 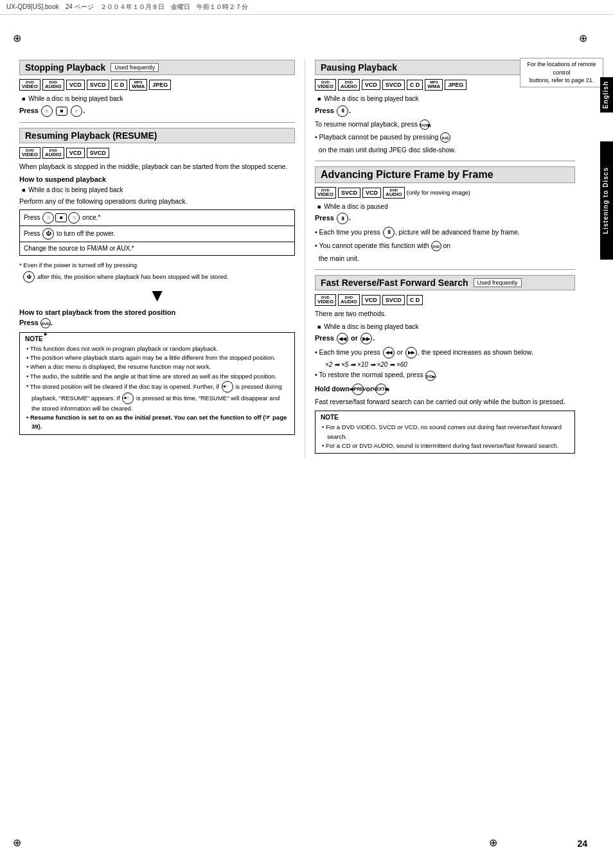 What do you see at coordinates (582, 844) in the screenshot?
I see `page-number: 24` at bounding box center [582, 844].